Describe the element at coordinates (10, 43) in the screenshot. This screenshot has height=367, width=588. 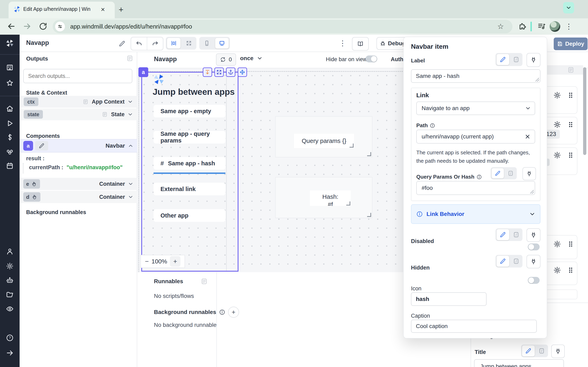
I see `rail-windmill-logo-icon` at that location.